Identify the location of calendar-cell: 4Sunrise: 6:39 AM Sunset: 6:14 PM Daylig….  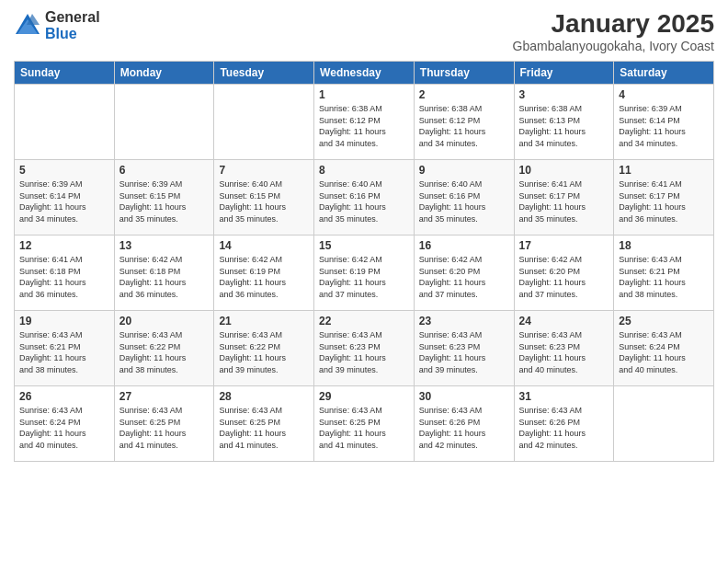
(664, 122).